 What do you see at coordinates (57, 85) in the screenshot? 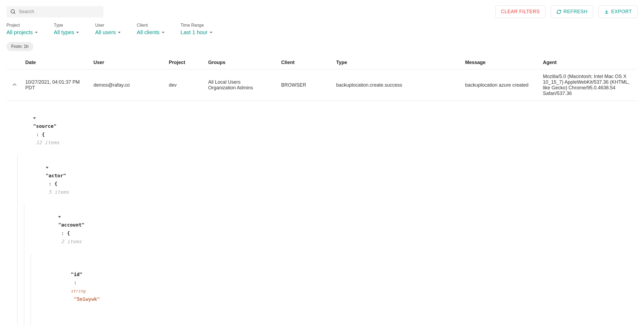
I see `cell-date: 10/27/2021, 04:01:37 PM PDT` at bounding box center [57, 85].